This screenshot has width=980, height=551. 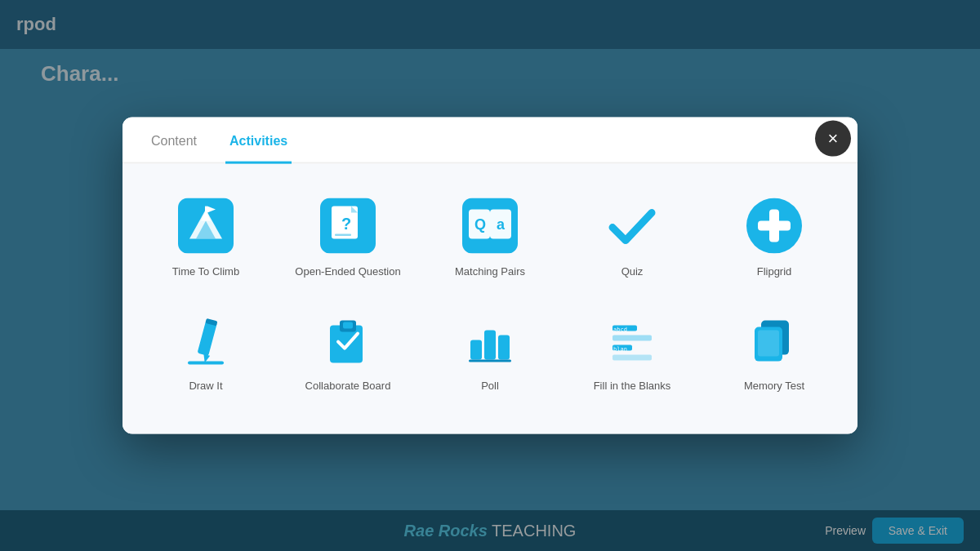 I want to click on collaborate-board-icon, so click(x=348, y=340).